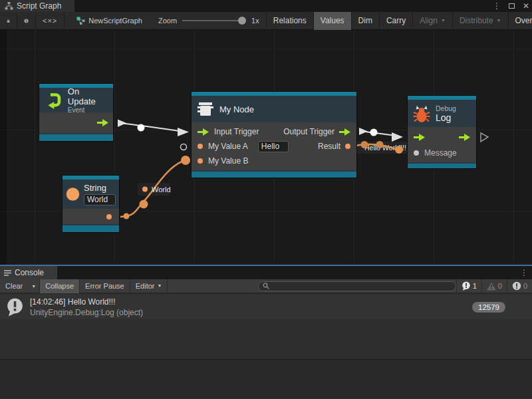 The height and width of the screenshot is (399, 532). What do you see at coordinates (237, 109) in the screenshot?
I see `node-title: My Node` at bounding box center [237, 109].